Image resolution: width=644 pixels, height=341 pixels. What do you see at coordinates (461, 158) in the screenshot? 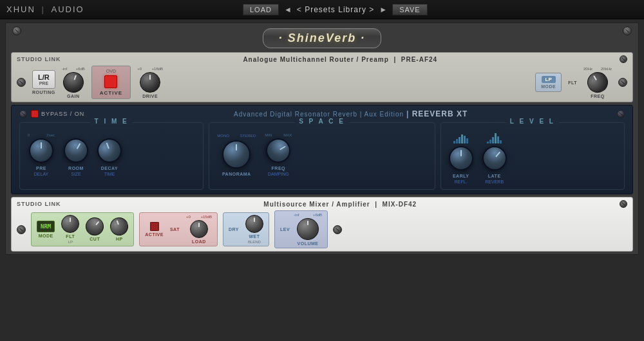
I see `early-refl-knob` at bounding box center [461, 158].